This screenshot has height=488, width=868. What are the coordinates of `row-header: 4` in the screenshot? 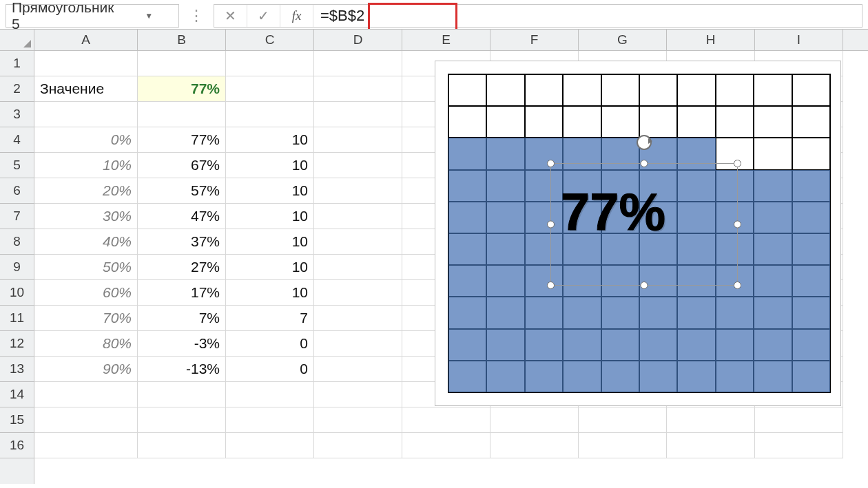 It's located at (17, 140).